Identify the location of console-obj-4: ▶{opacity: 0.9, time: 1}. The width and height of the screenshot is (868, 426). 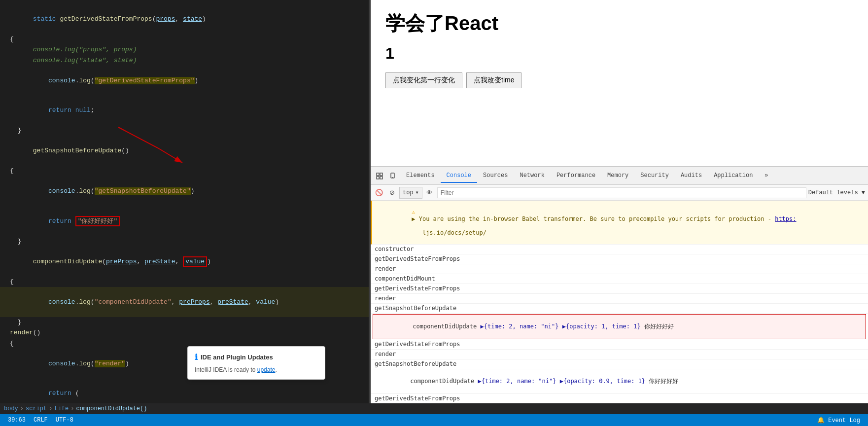
(602, 381).